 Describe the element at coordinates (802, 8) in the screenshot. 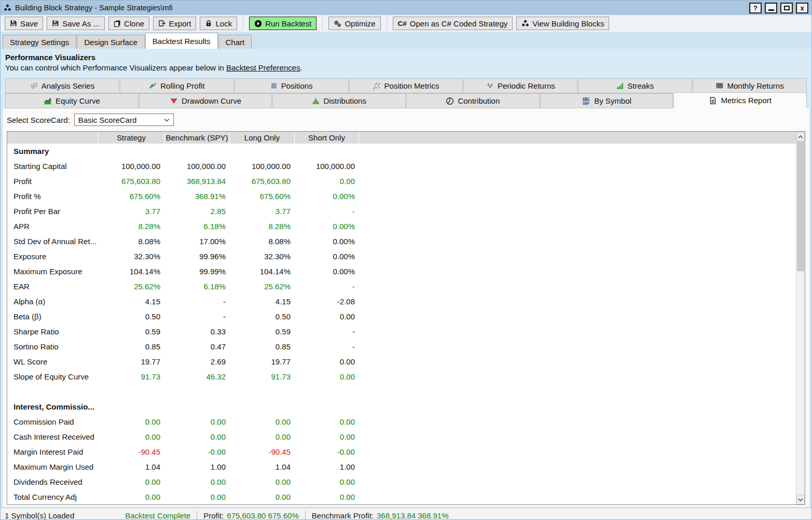

I see `close-button: x` at that location.